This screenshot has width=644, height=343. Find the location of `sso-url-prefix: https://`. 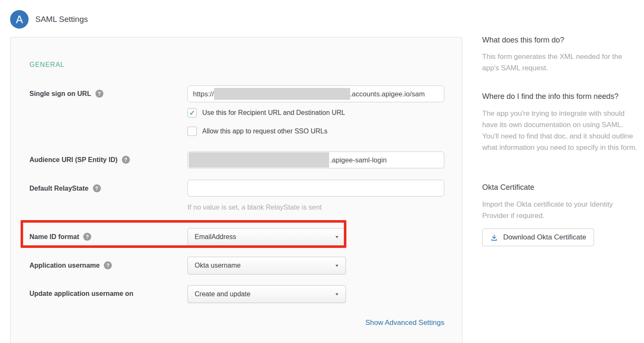

sso-url-prefix: https:// is located at coordinates (203, 94).